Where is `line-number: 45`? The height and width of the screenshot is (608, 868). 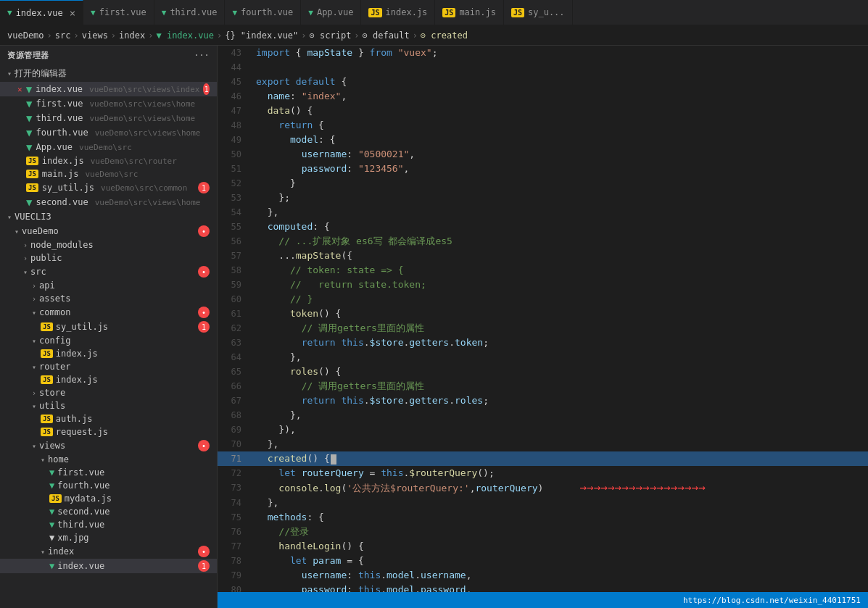
line-number: 45 is located at coordinates (233, 82).